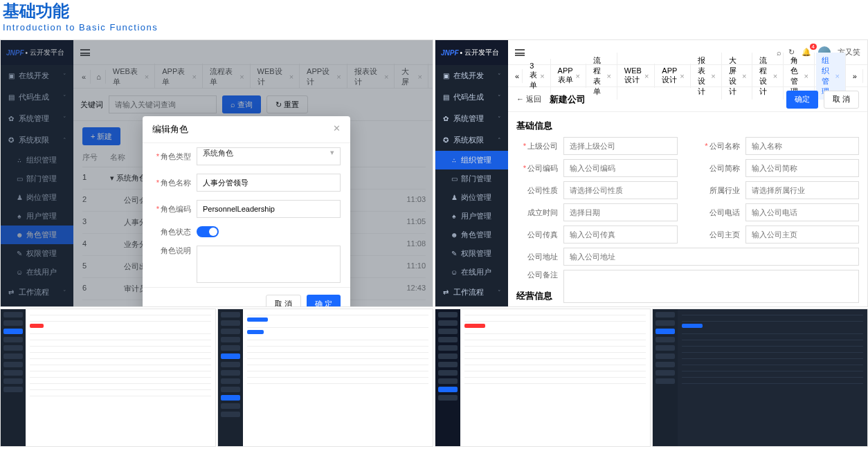 The width and height of the screenshot is (868, 469). Describe the element at coordinates (534, 126) in the screenshot. I see `section-basic: 基础信息` at that location.